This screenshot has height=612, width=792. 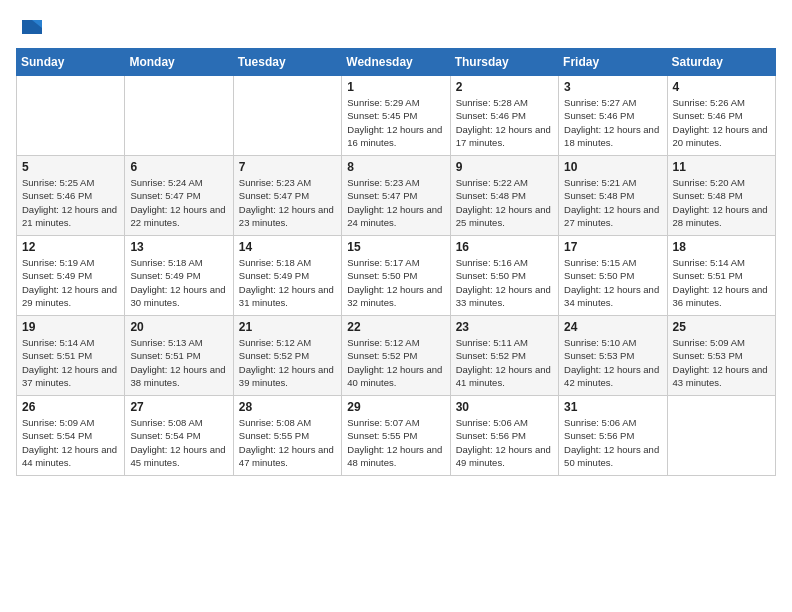 I want to click on day-info: Sunrise: 5:18 AM Sunset: 5:49 PM Dayligh…, so click(x=288, y=282).